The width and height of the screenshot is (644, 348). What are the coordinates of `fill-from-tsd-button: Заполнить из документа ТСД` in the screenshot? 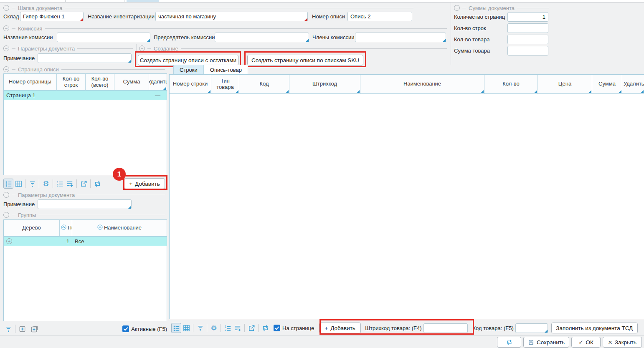 It's located at (595, 328).